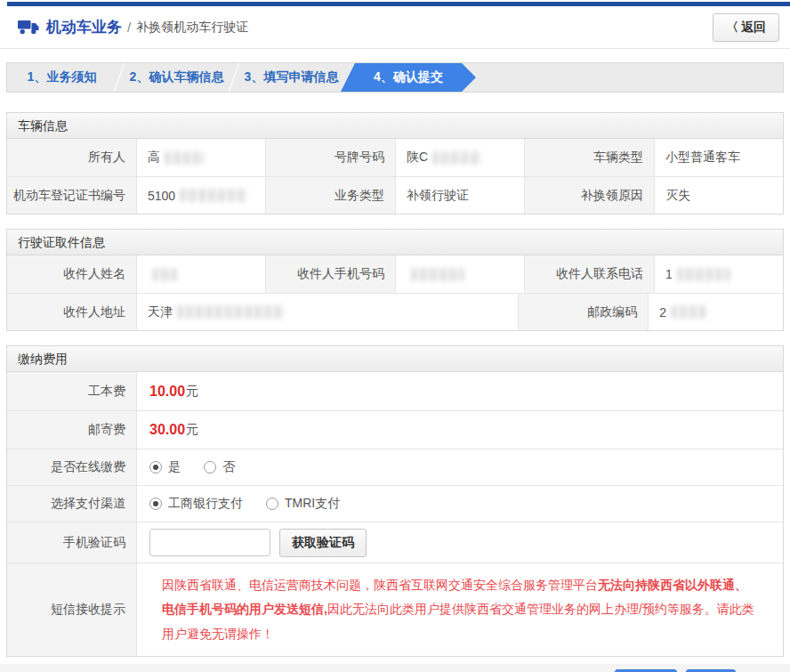 The width and height of the screenshot is (790, 672). I want to click on registration-no-value: 5100, so click(201, 196).